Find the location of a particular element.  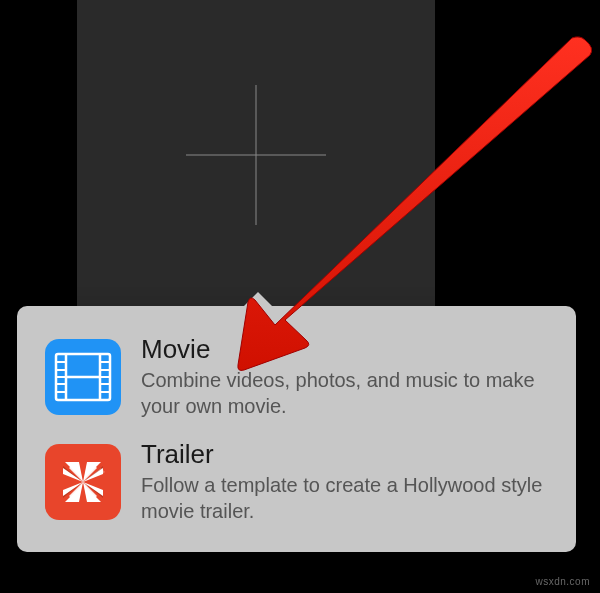

clapperboard-icon is located at coordinates (83, 482).